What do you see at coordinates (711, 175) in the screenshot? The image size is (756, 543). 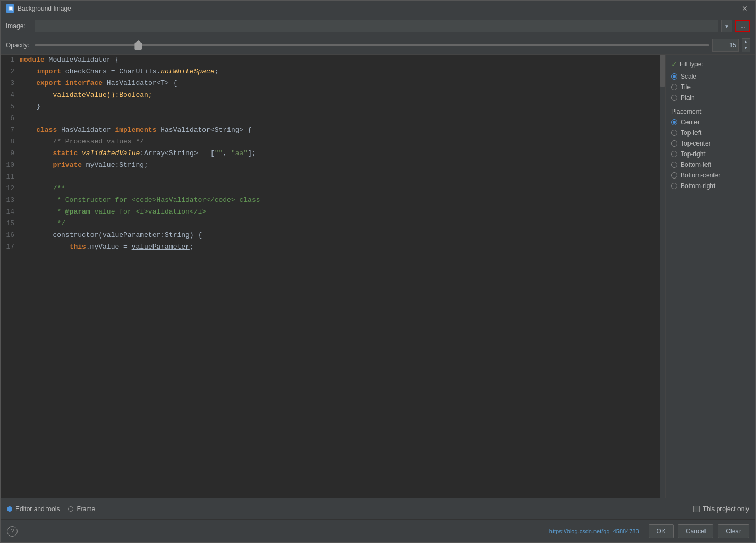 I see `placement-option: Bottom-center` at bounding box center [711, 175].